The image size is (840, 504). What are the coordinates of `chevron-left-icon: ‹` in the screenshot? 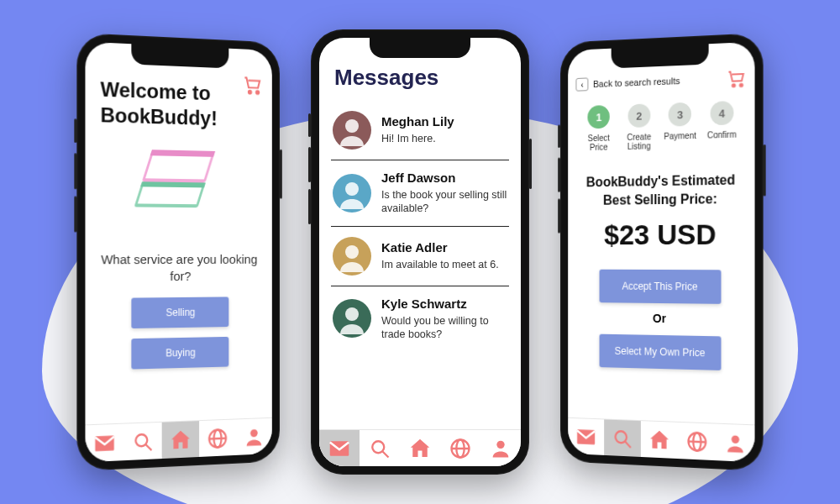 It's located at (581, 84).